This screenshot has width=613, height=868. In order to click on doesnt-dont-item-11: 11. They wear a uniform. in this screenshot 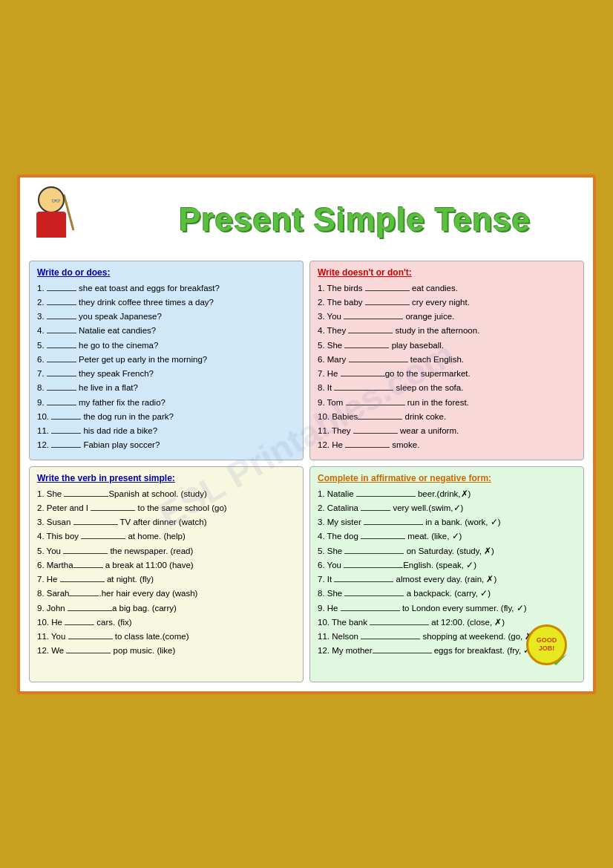, I will do `click(447, 431)`.